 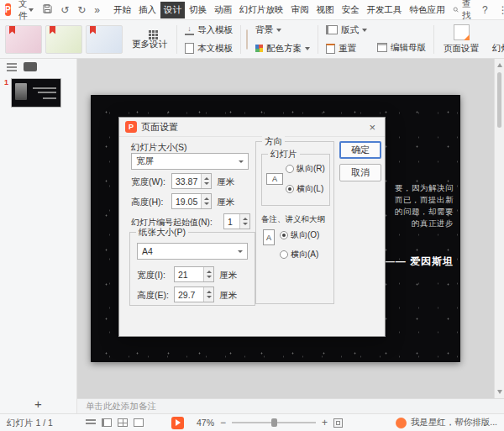 What do you see at coordinates (291, 406) in the screenshot?
I see `notes-bar: 单击此处添加备注` at bounding box center [291, 406].